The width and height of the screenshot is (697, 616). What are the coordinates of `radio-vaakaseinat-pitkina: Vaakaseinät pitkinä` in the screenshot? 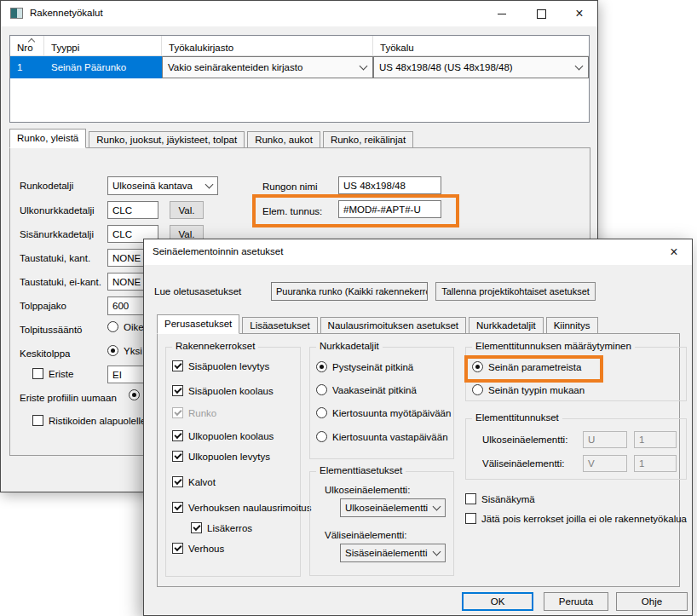 It's located at (366, 390).